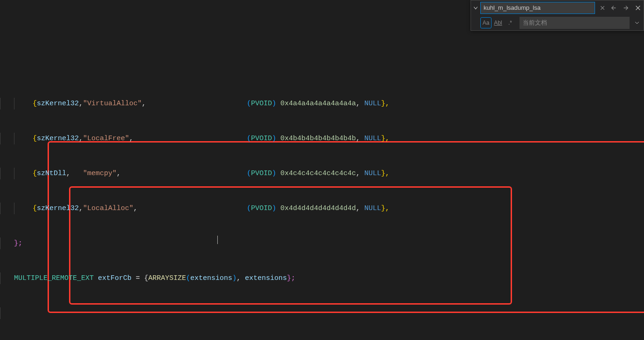 The height and width of the screenshot is (340, 644). What do you see at coordinates (498, 23) in the screenshot?
I see `whole-word-icon: Abl` at bounding box center [498, 23].